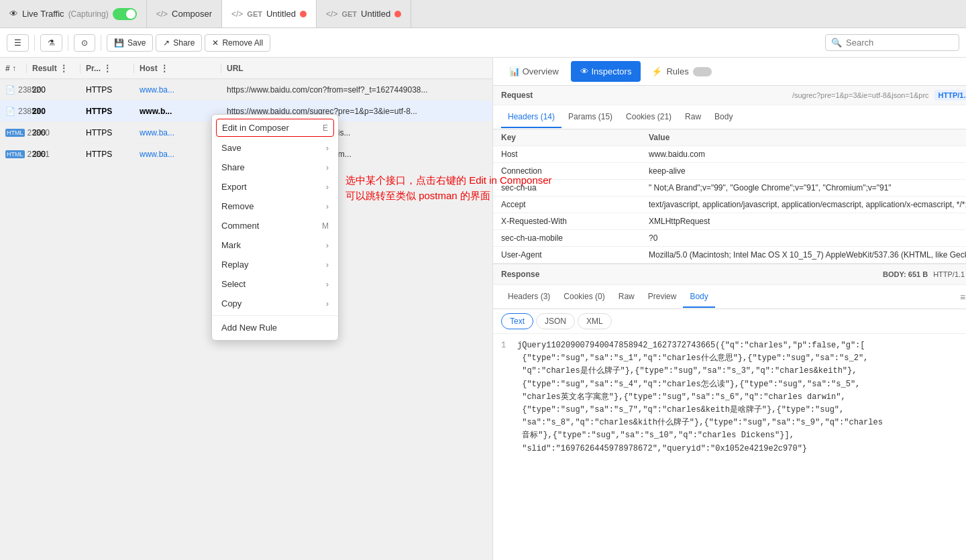 This screenshot has width=966, height=560. What do you see at coordinates (107, 68) in the screenshot?
I see `col-proto-filter: ⋮` at bounding box center [107, 68].